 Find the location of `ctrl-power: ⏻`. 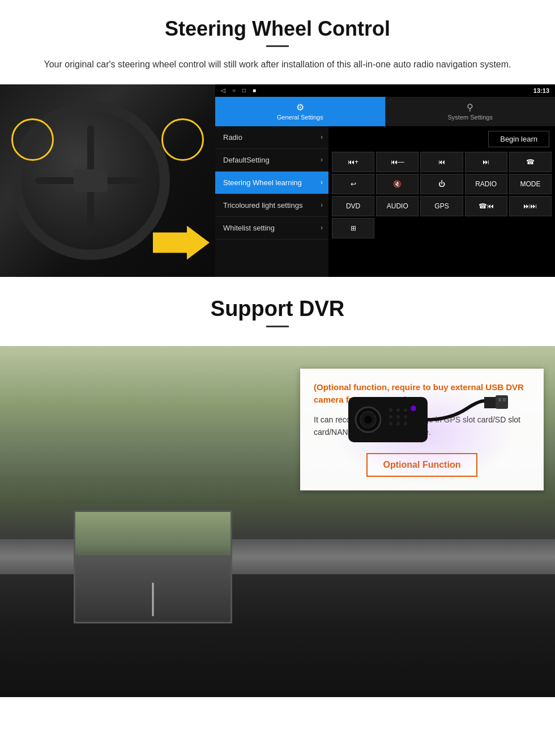

ctrl-power: ⏻ is located at coordinates (442, 184).